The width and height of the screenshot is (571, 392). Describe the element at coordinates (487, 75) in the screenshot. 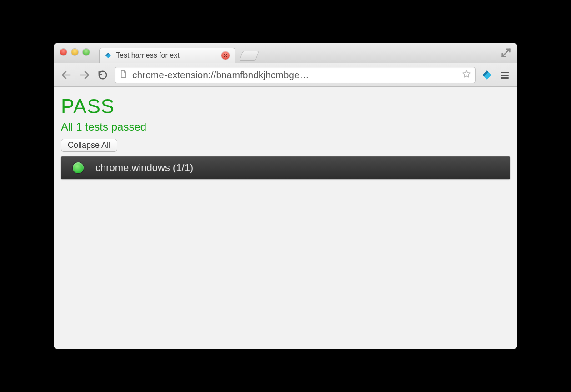

I see `dart-extension-icon` at that location.